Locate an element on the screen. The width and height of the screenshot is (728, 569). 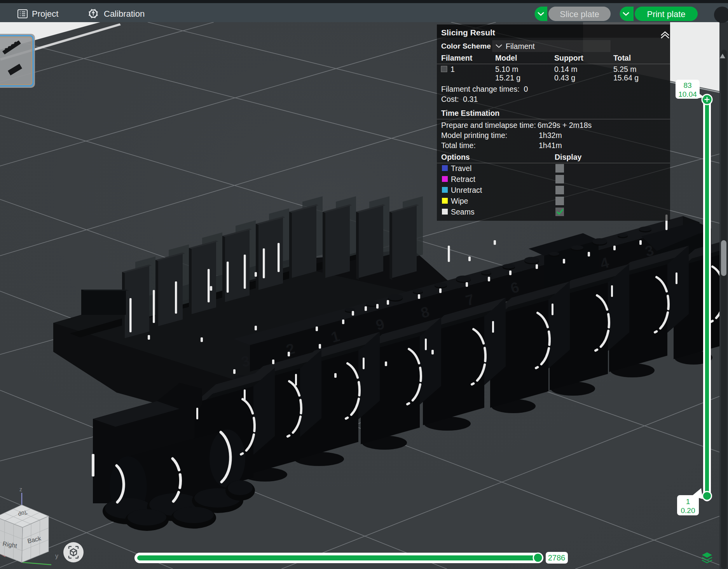
svg-text: Wipe is located at coordinates (459, 201).